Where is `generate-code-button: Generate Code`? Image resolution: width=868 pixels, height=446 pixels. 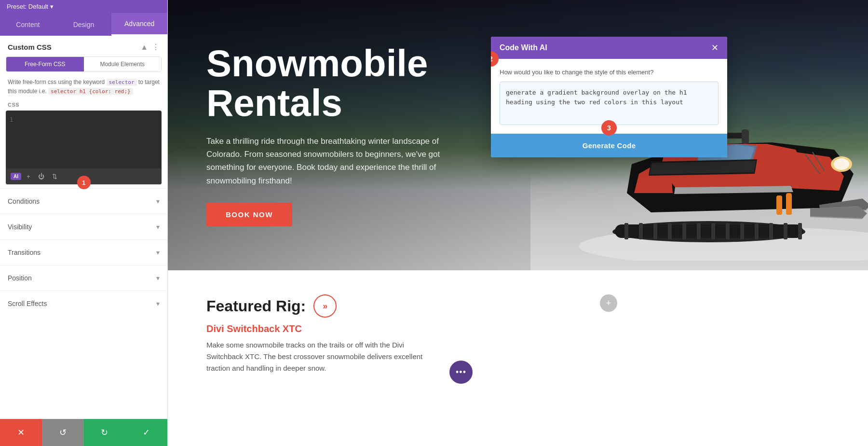 generate-code-button: Generate Code is located at coordinates (609, 146).